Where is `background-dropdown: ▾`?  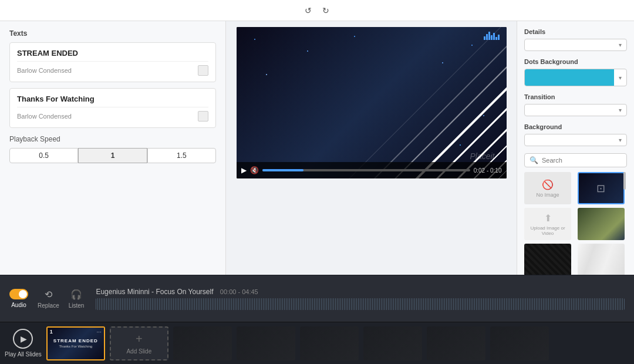 background-dropdown: ▾ is located at coordinates (575, 140).